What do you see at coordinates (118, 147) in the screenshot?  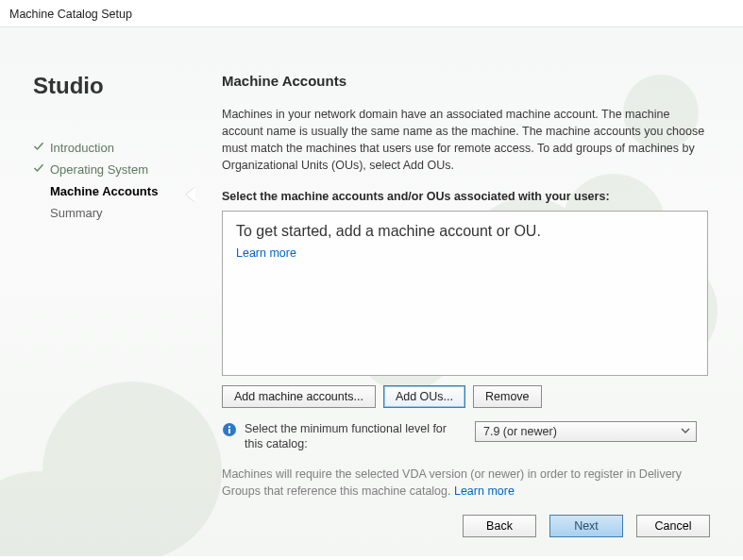 I see `step-introduction: Introduction` at bounding box center [118, 147].